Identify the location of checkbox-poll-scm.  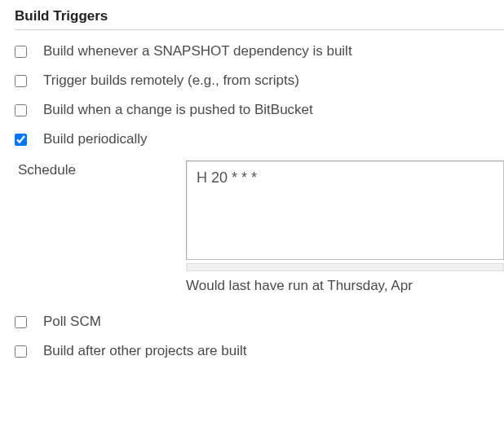
(21, 323).